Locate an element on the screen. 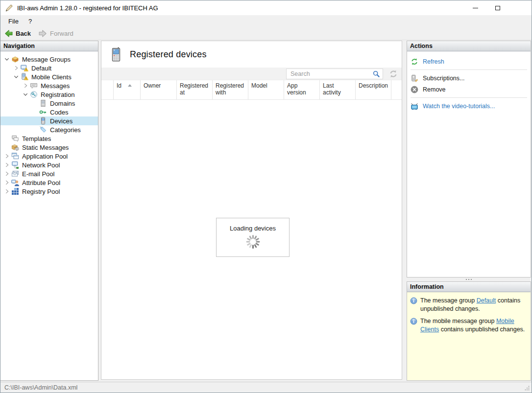 The image size is (532, 393). tree-item-label: Network Pool is located at coordinates (41, 165).